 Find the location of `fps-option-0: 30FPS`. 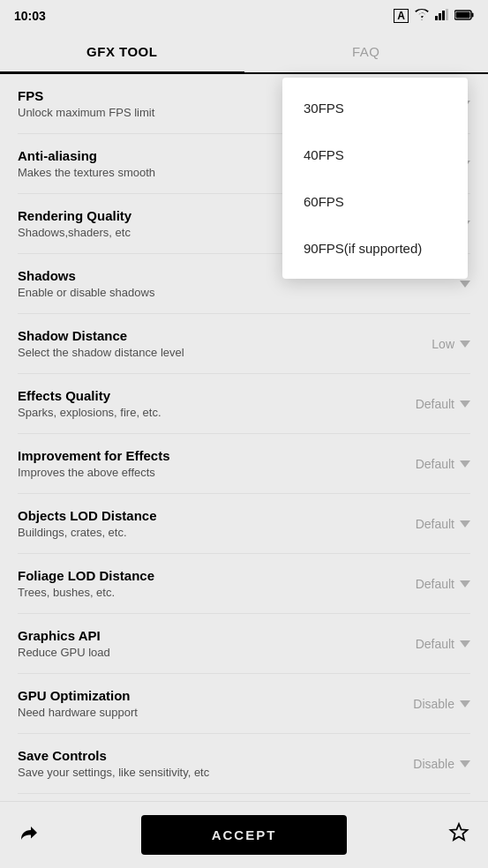

fps-option-0: 30FPS is located at coordinates (375, 108).